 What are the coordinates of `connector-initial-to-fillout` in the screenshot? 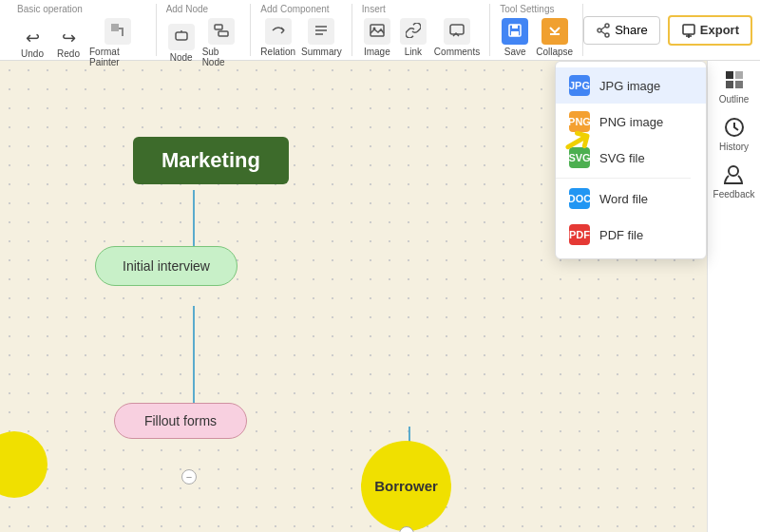 It's located at (194, 355).